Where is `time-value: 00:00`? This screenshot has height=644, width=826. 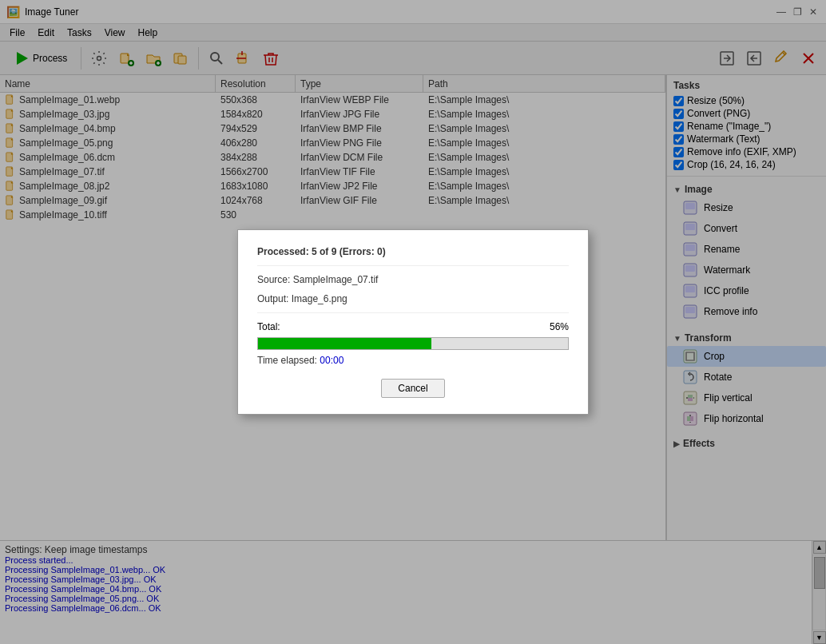
time-value: 00:00 is located at coordinates (332, 360).